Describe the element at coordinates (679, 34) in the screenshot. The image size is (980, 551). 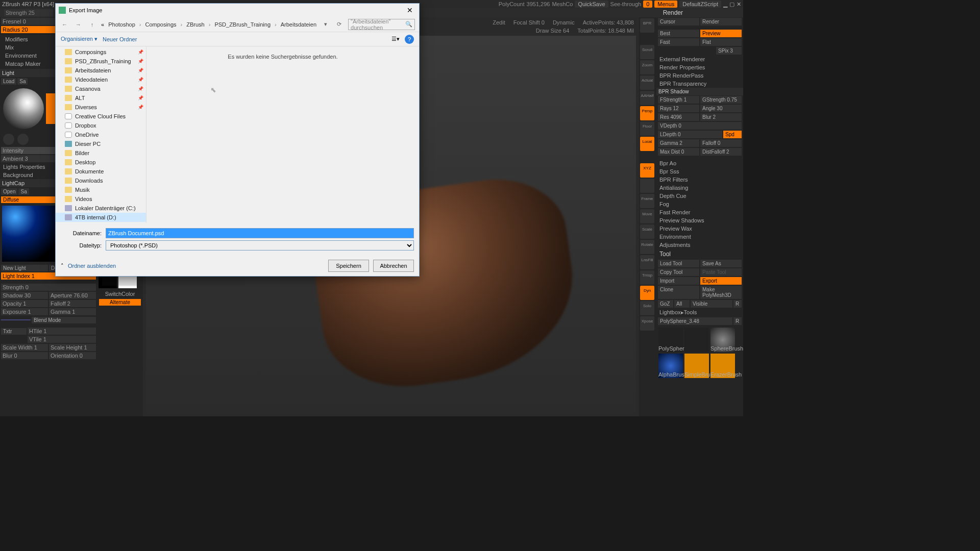
I see `best-button: Best` at that location.